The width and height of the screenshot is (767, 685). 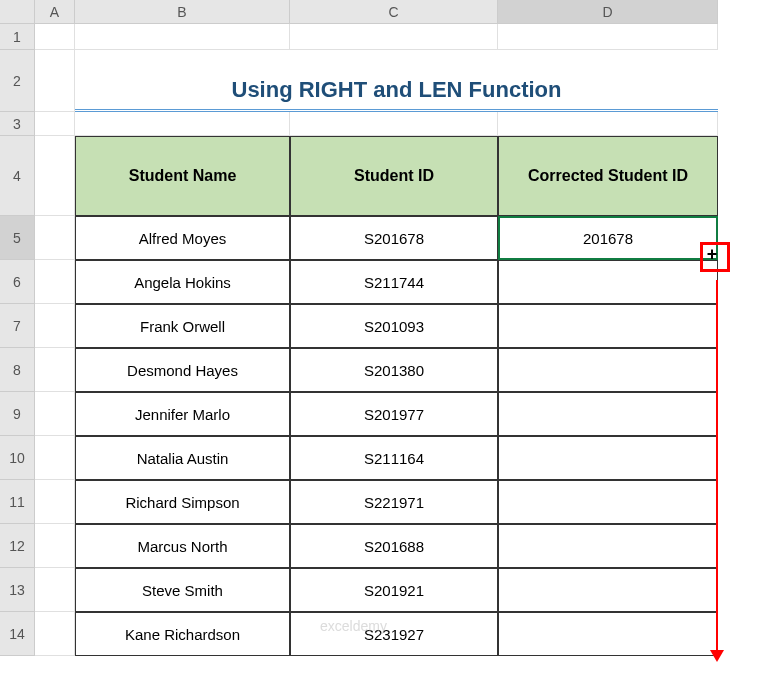 What do you see at coordinates (394, 37) in the screenshot?
I see `cell-c1` at bounding box center [394, 37].